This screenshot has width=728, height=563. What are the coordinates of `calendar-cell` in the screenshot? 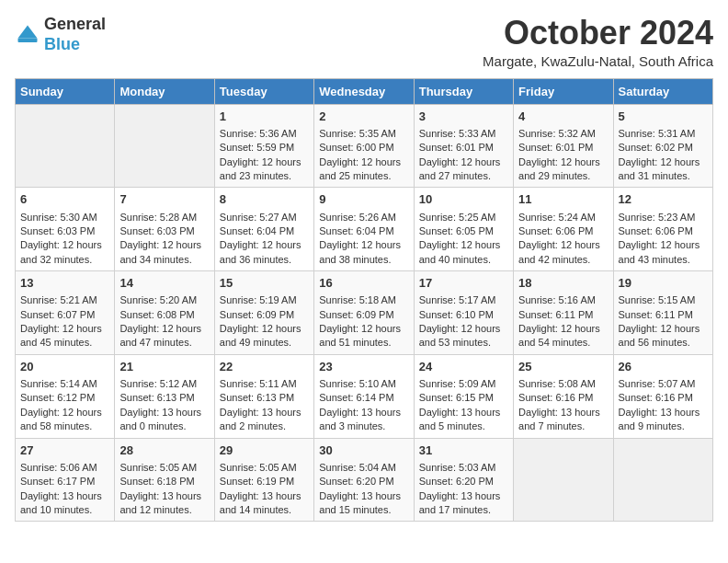 It's located at (165, 145).